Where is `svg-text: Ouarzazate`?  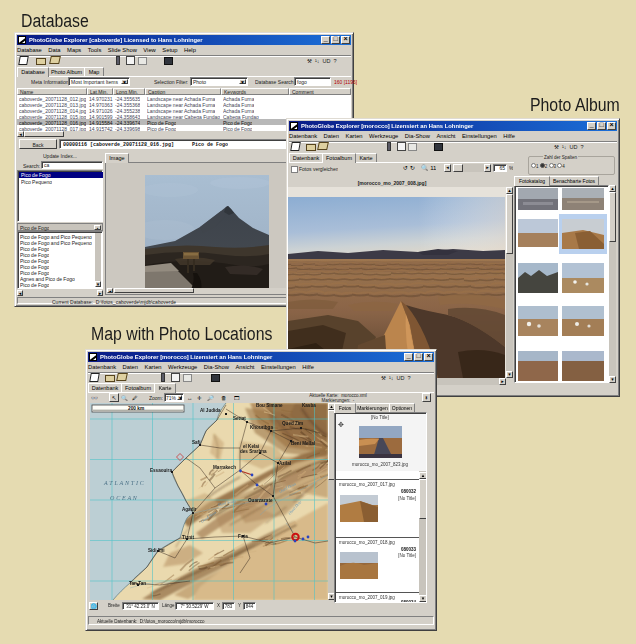 svg-text: Ouarzazate is located at coordinates (260, 500).